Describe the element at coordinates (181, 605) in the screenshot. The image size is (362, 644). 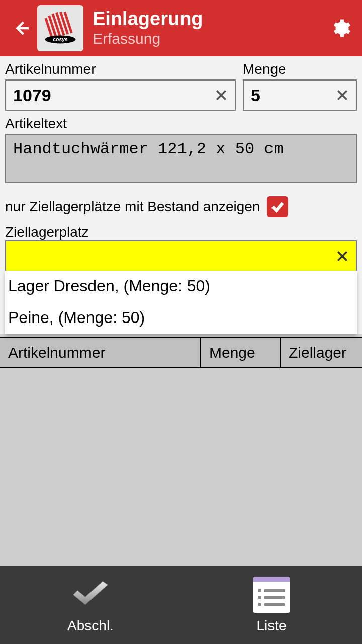
I see `bottom-bar: Abschl. Liste` at that location.